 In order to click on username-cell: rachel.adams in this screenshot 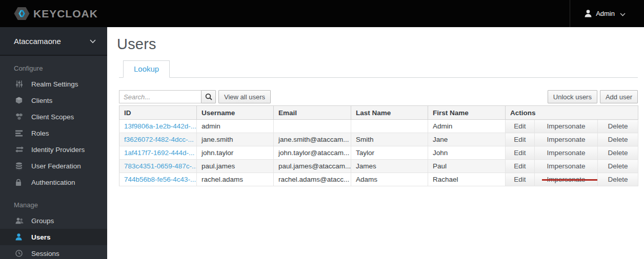, I will do `click(235, 180)`.